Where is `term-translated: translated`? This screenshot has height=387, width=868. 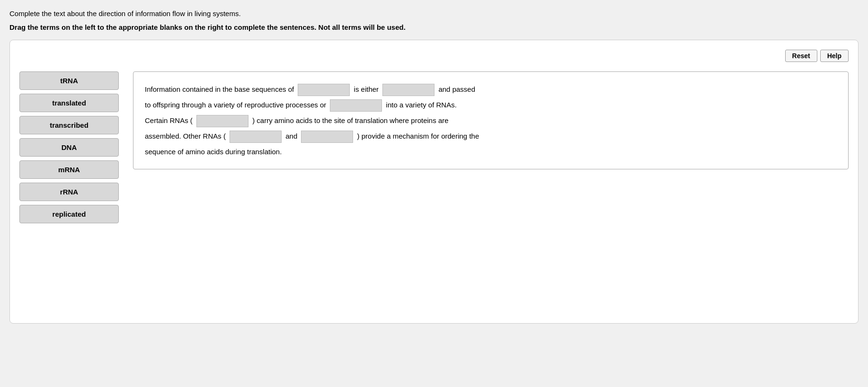
term-translated: translated is located at coordinates (69, 103).